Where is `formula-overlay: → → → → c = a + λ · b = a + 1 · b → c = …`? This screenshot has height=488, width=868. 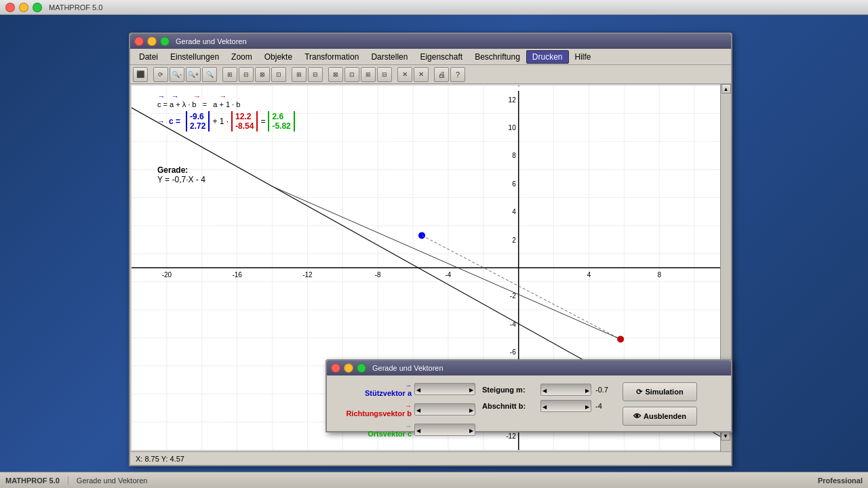
formula-overlay: → → → → c = a + λ · b = a + 1 · b → c = … is located at coordinates (226, 112).